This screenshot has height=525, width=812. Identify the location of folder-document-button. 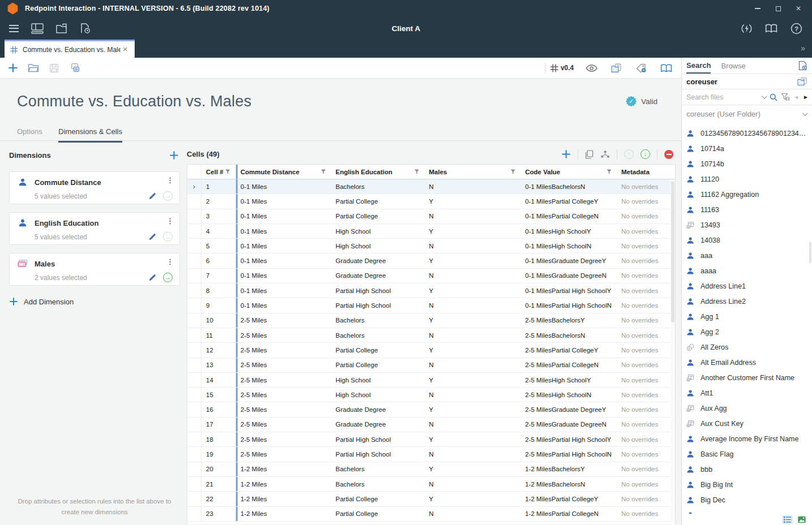
(616, 68).